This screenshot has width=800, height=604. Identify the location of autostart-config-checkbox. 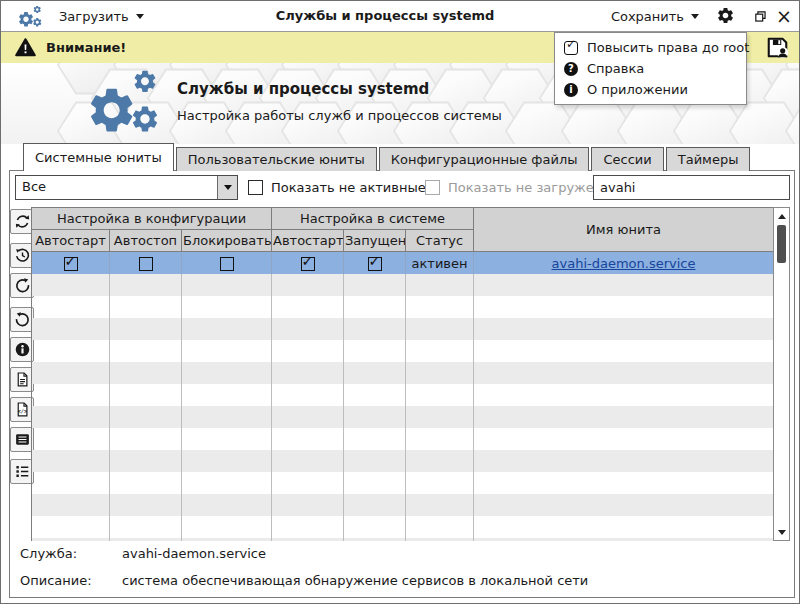
(71, 264).